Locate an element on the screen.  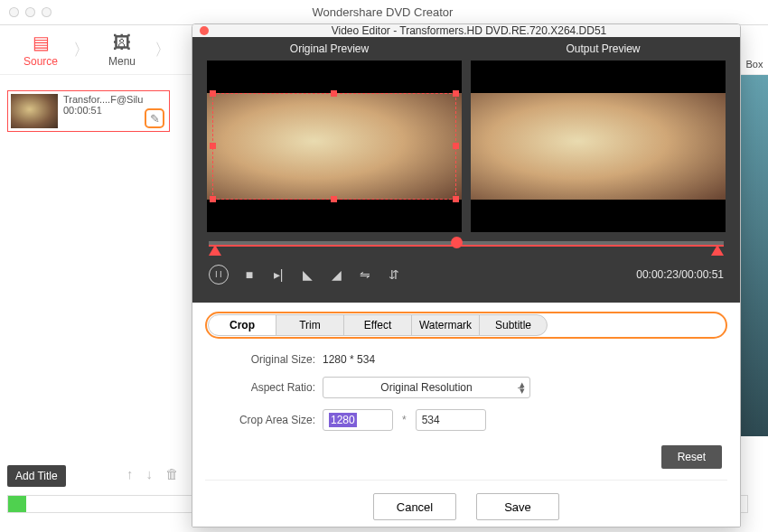
original-preview-label: Original Preview is located at coordinates (329, 49).